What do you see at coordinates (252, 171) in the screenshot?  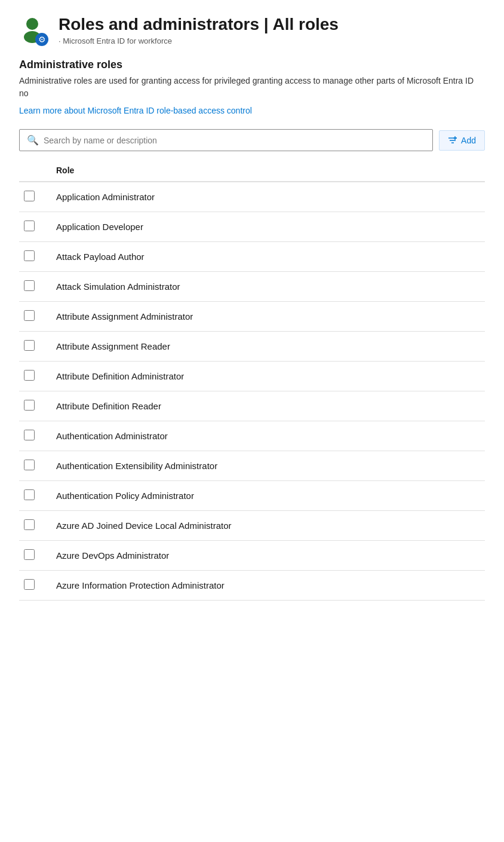 I see `table-header: Role` at bounding box center [252, 171].